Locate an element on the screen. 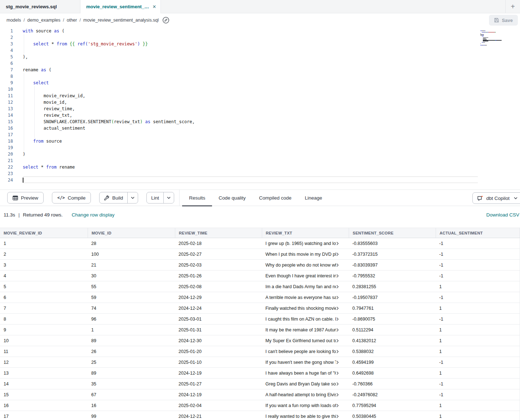 This screenshot has width=520, height=420. review-text: Im a die hard Dads Army fan and nothi… is located at coordinates (301, 287).